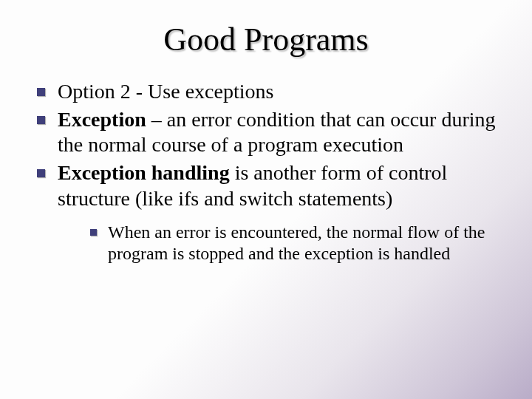  Describe the element at coordinates (280, 244) in the screenshot. I see `sub-list: When an error is encountered, the normal…` at that location.